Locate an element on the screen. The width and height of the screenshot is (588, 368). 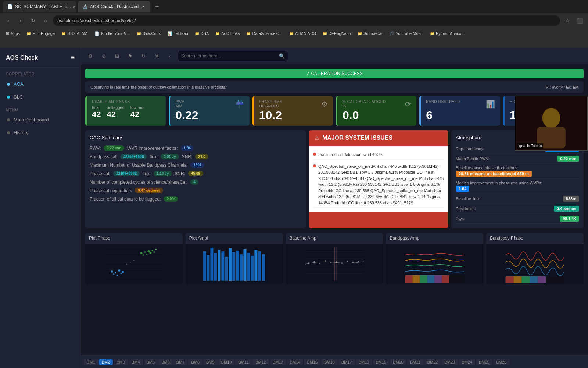
page-bm15: BM15 is located at coordinates (312, 362).